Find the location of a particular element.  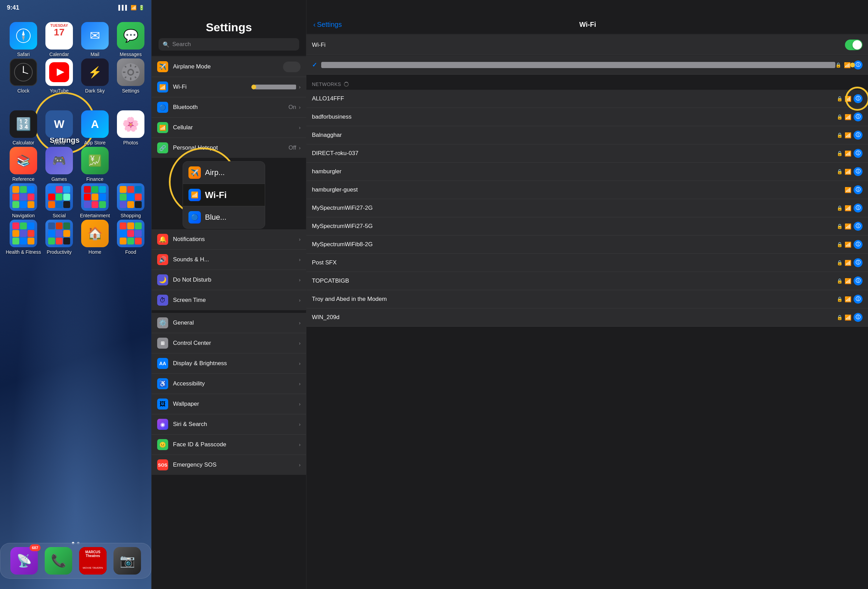

app-calculator: 🔢 Calculator is located at coordinates (23, 128).